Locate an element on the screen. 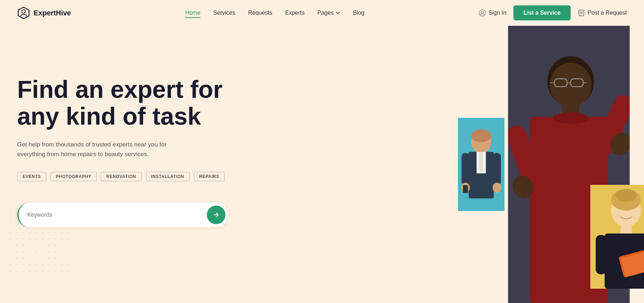  logo: ExpertHive is located at coordinates (44, 13).